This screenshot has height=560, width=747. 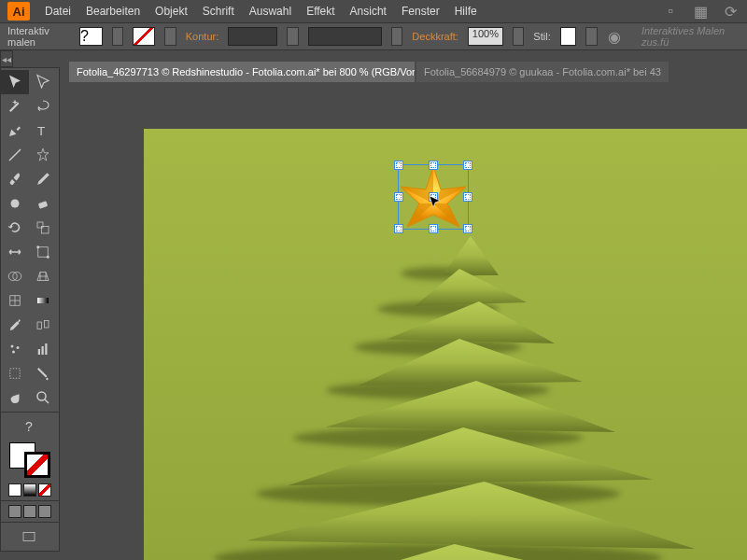 What do you see at coordinates (542, 36) in the screenshot?
I see `style-label: Stil:` at bounding box center [542, 36].